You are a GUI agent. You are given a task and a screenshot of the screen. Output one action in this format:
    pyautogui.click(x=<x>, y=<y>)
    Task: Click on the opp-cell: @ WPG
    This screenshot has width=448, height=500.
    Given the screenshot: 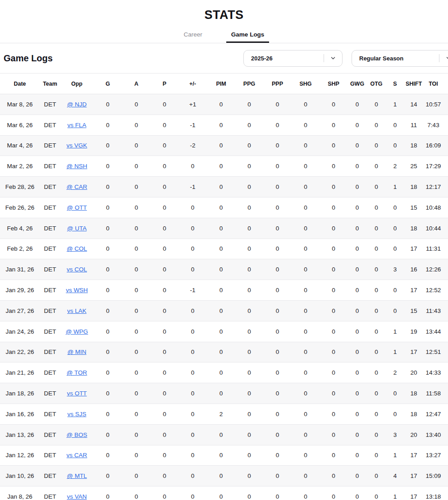 What is the action you would take?
    pyautogui.click(x=77, y=331)
    